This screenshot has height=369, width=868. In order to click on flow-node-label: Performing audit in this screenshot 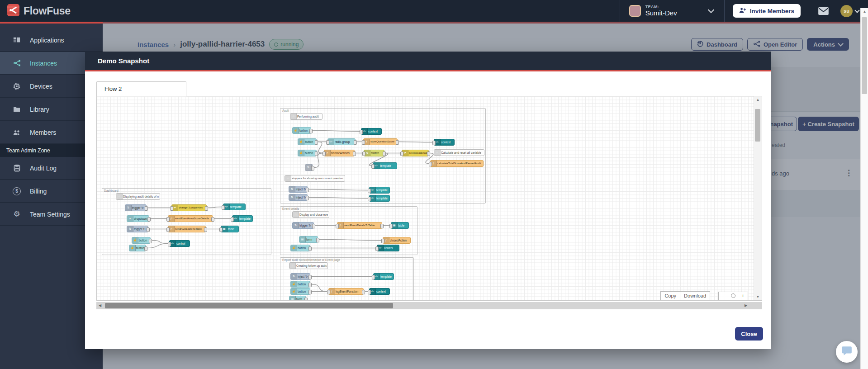, I will do `click(309, 117)`.